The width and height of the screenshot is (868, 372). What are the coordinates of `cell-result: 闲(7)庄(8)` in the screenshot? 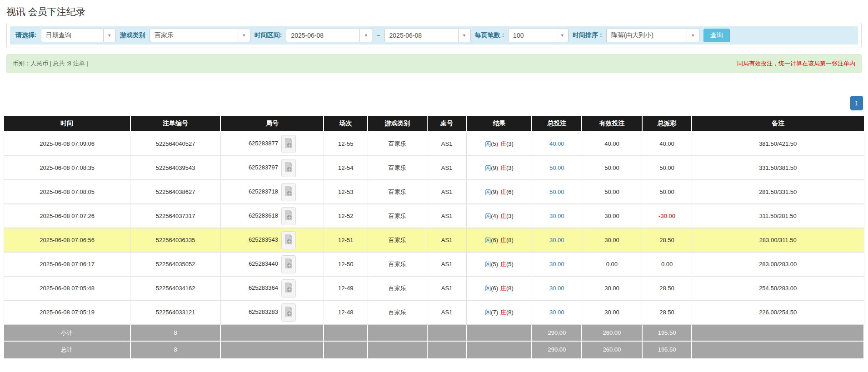 It's located at (499, 312).